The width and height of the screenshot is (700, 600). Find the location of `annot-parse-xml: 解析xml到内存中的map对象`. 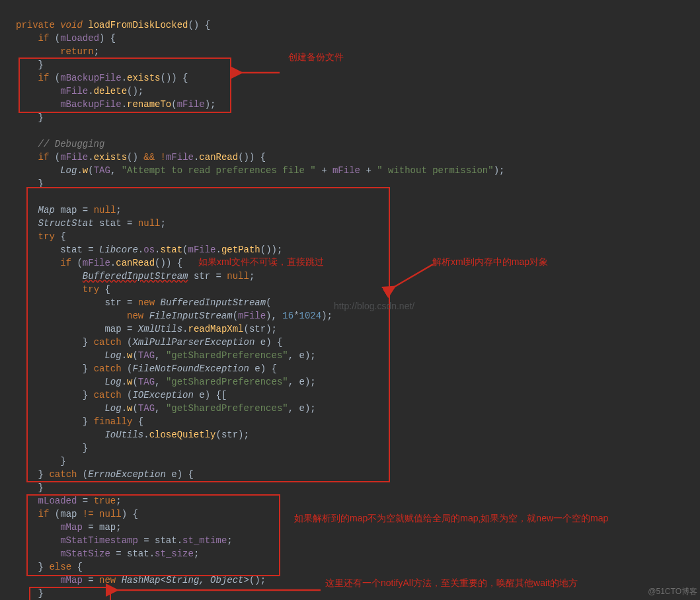

annot-parse-xml: 解析xml到内存中的map对象 is located at coordinates (490, 262).